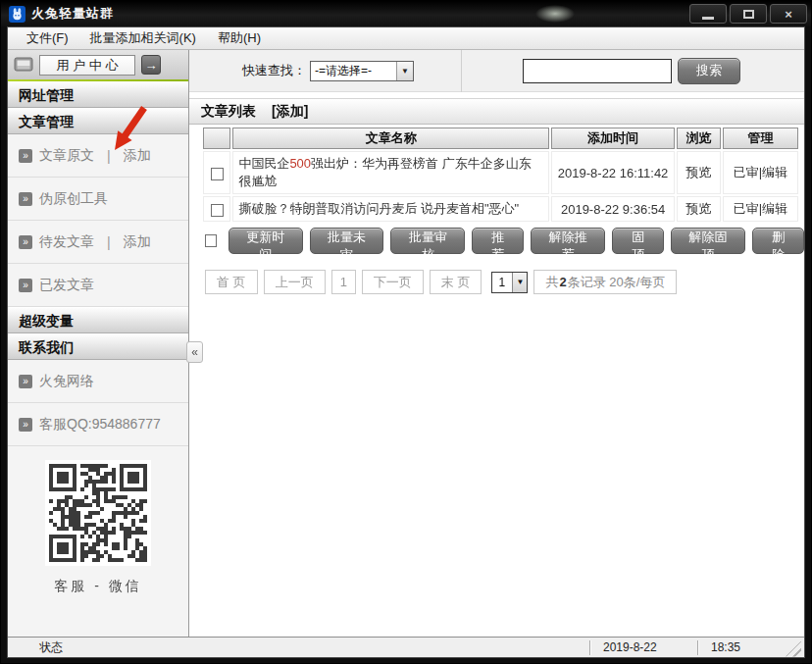 This screenshot has width=812, height=664. Describe the element at coordinates (788, 14) in the screenshot. I see `close-icon: ×` at that location.